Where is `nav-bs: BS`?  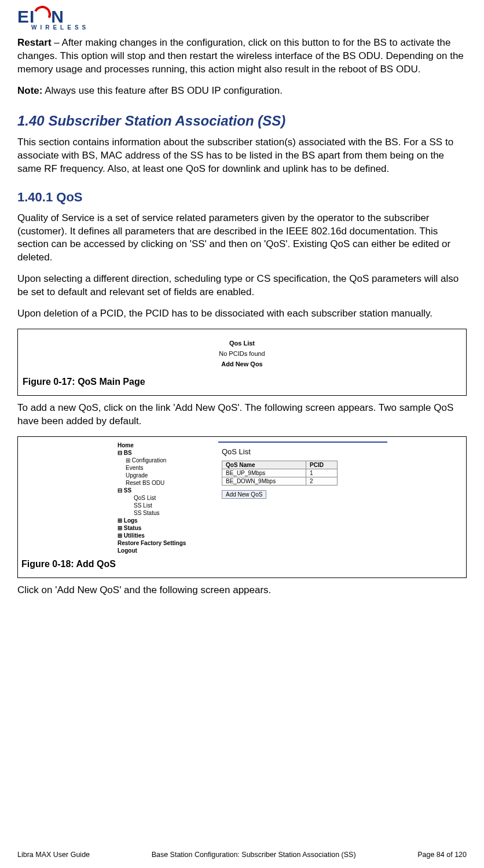 nav-bs: BS is located at coordinates (167, 453).